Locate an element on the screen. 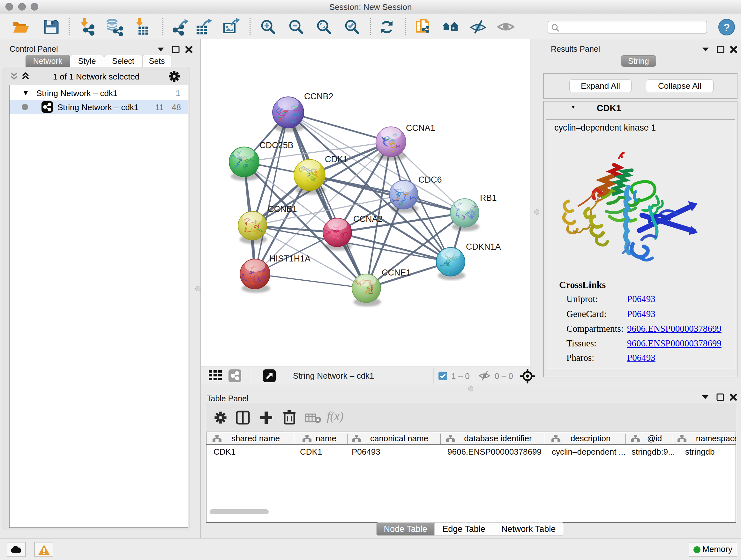 Image resolution: width=741 pixels, height=560 pixels. svg-text: CCNA1 is located at coordinates (421, 128).